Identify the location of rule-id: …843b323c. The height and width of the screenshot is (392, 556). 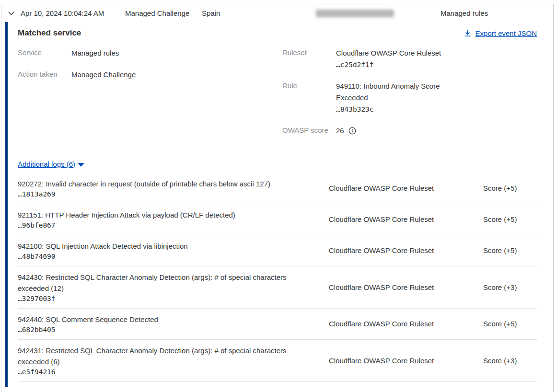
(396, 109).